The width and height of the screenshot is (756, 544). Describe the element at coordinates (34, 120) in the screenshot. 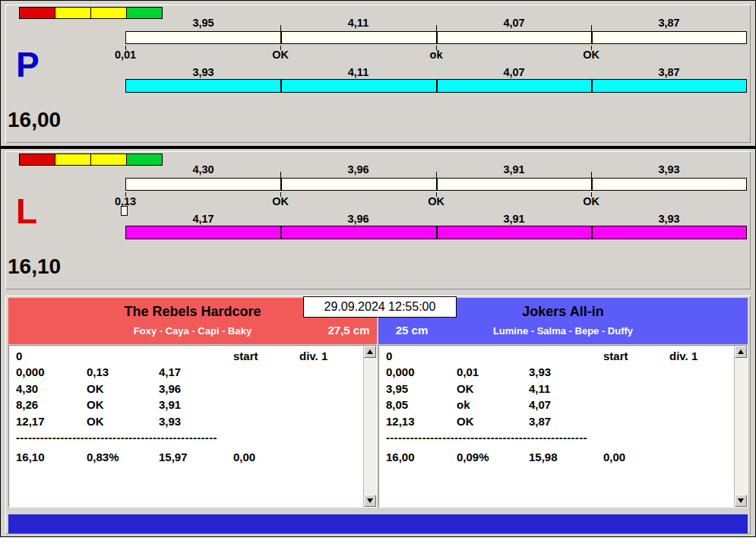

I see `lane-total: 16,00` at that location.